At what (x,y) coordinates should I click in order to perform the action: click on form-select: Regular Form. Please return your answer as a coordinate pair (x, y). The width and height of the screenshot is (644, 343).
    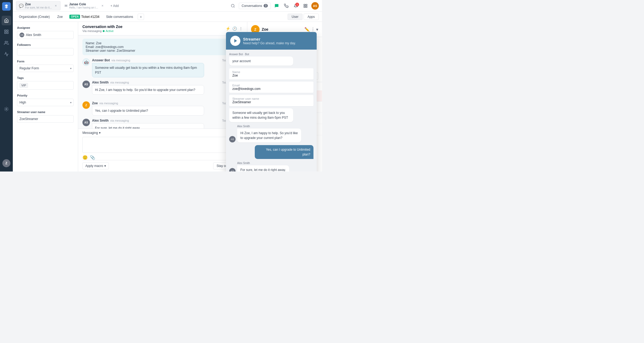
    Looking at the image, I should click on (45, 68).